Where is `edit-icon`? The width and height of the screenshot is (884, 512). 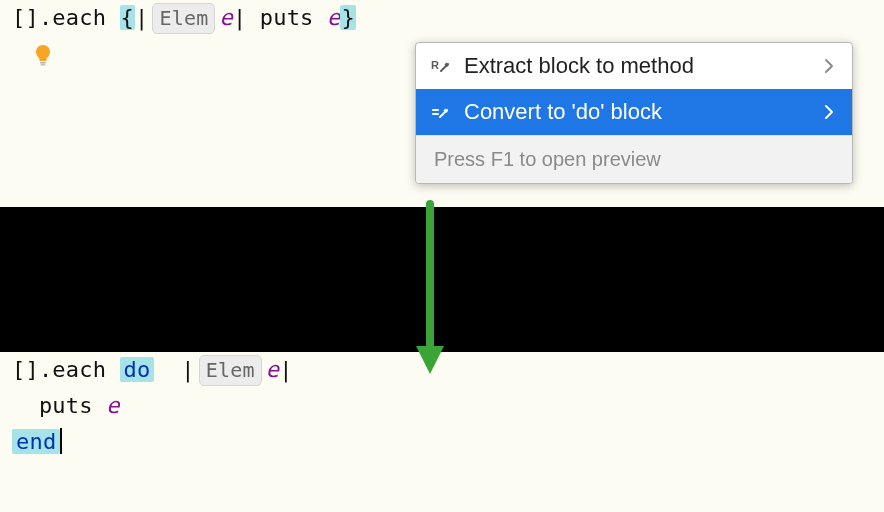
edit-icon is located at coordinates (441, 112).